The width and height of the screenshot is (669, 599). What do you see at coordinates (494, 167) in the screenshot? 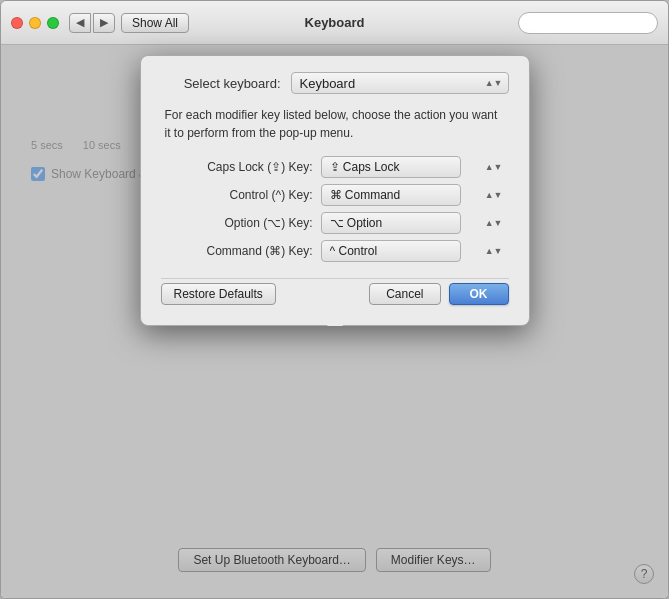
I see `caps-lock-select-arrow: ▲▼` at bounding box center [494, 167].